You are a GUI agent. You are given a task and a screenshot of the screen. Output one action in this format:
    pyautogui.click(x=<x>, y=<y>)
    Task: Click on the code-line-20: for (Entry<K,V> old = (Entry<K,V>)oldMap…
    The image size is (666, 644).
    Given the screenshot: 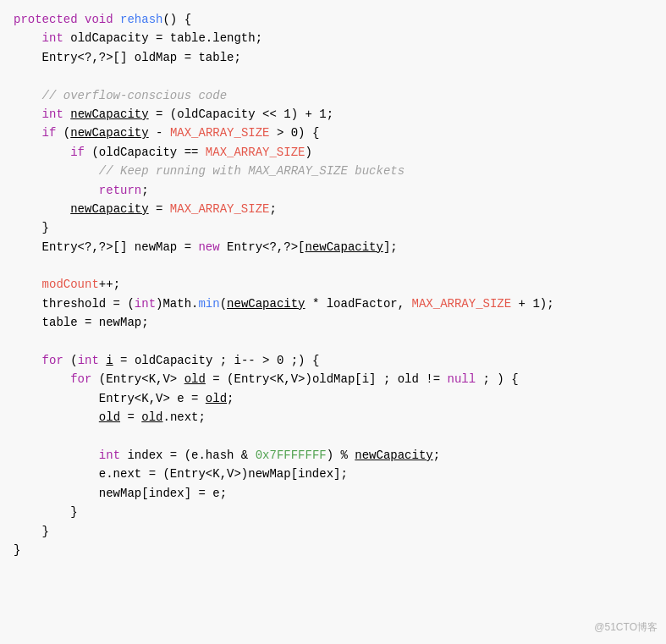 What is the action you would take?
    pyautogui.click(x=333, y=379)
    